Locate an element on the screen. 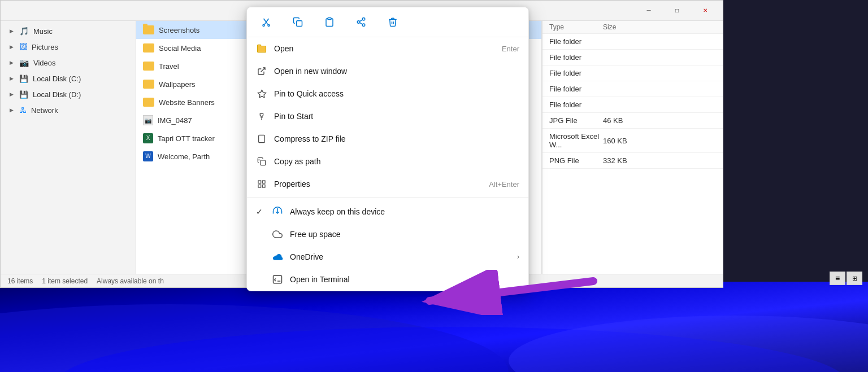  sidebar-item-network: ▶ 🖧 Network is located at coordinates (68, 110).